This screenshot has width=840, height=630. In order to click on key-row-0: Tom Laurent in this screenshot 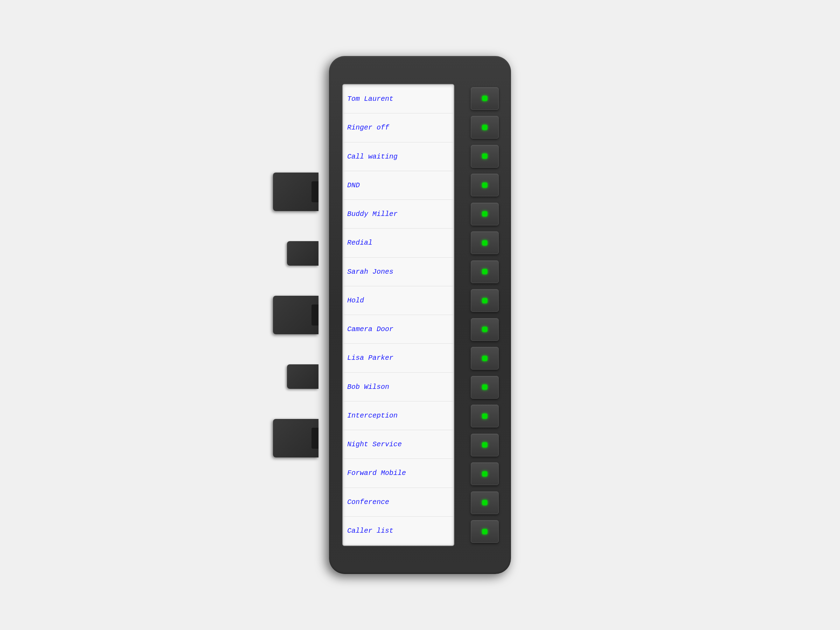, I will do `click(398, 99)`.